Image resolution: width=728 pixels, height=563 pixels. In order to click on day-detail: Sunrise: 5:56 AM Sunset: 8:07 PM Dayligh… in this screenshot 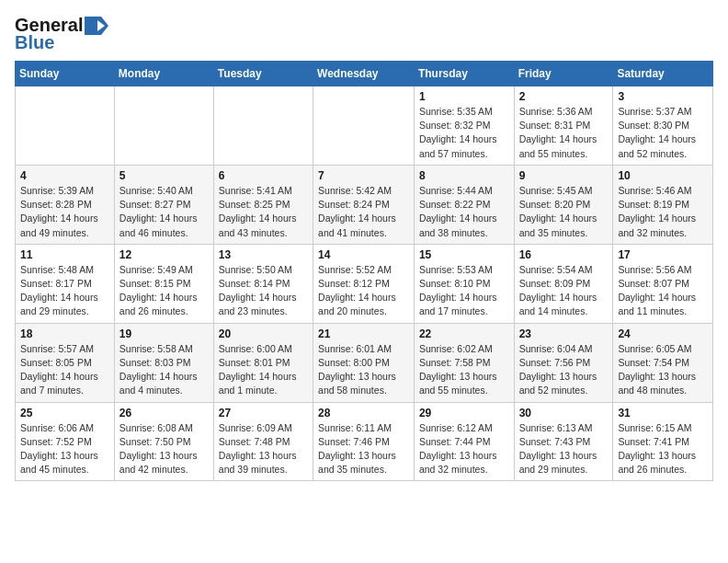, I will do `click(663, 291)`.